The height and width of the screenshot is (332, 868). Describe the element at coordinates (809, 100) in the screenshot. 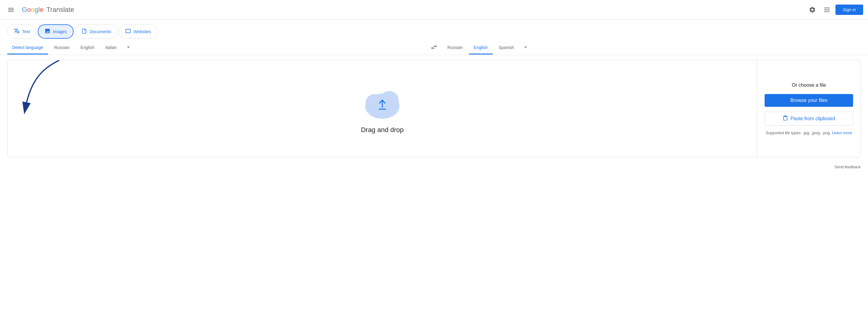

I see `browse-files-button: Browse your files` at that location.